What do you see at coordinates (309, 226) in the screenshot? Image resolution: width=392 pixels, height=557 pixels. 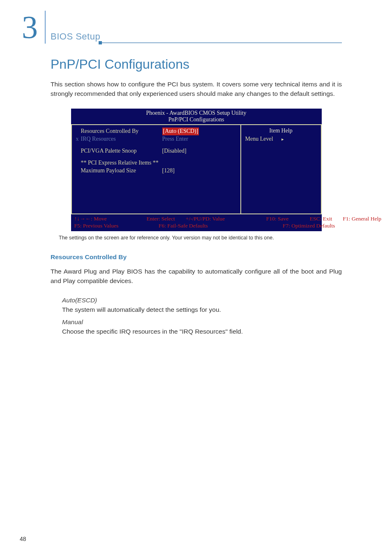 I see `bios-key-f7: F7: Optimized Defaults` at bounding box center [309, 226].